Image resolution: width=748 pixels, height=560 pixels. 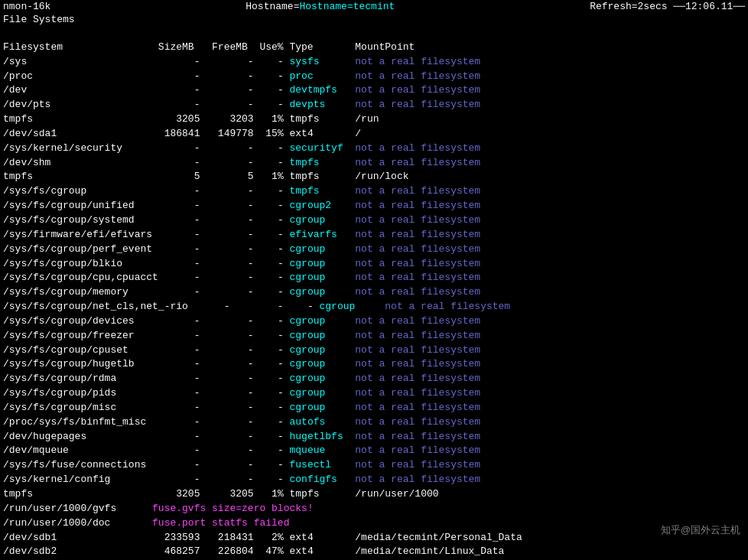 I want to click on table-row: /dev/sdb2 468257 226804 47% ext4 /media/…, so click(x=374, y=552).